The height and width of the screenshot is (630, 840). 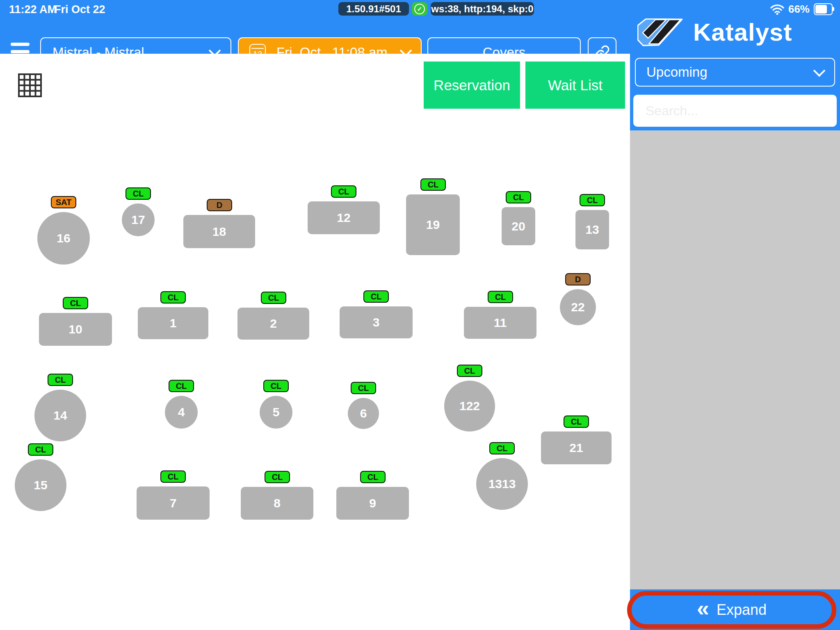 I want to click on table-21: 21, so click(x=576, y=448).